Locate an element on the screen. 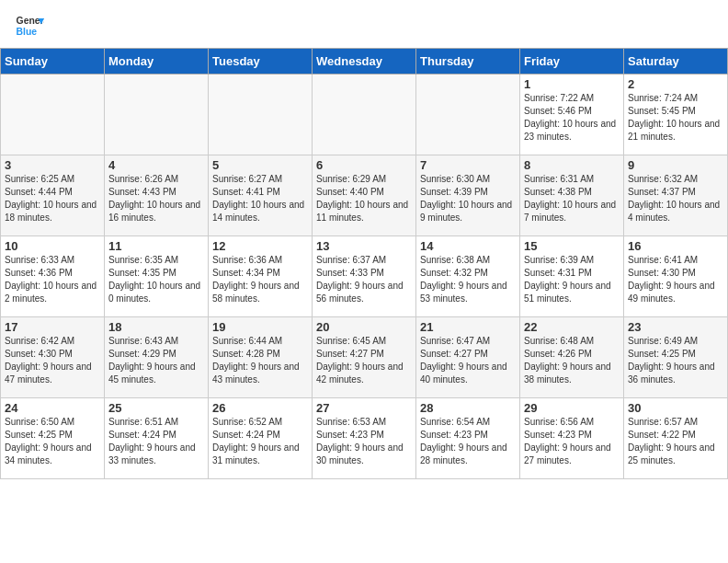  day-info: Sunrise: 6:29 AM Sunset: 4:40 PM Dayligh… is located at coordinates (364, 199).